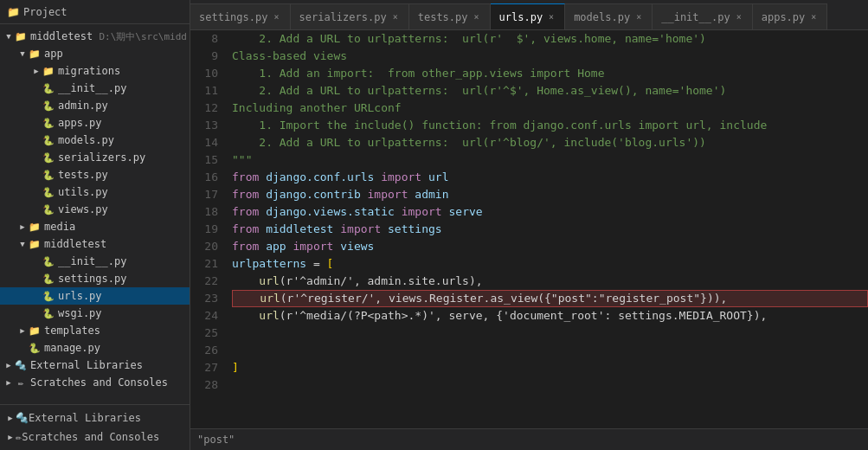  Describe the element at coordinates (350, 16) in the screenshot. I see `tab-serializers-tab: serializers.py ×` at that location.